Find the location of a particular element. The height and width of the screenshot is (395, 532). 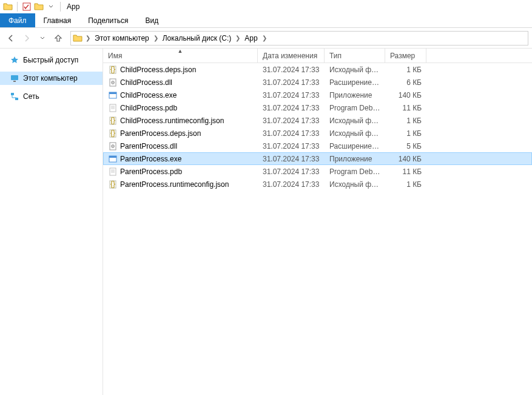

share-tab: Поделиться is located at coordinates (108, 21).